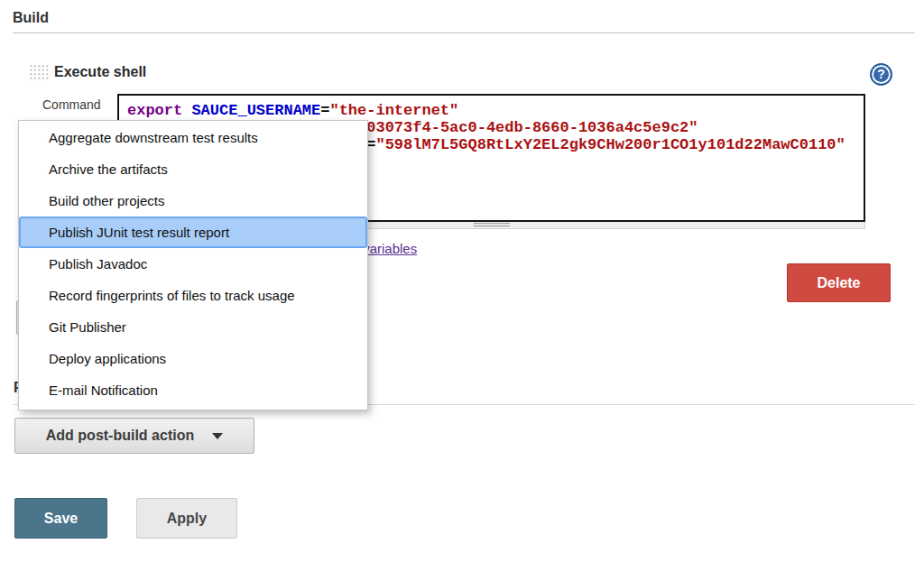 The width and height of the screenshot is (924, 562). I want to click on menu-item-aggregate-downstream-test-results: Aggregate downstream test results, so click(193, 137).